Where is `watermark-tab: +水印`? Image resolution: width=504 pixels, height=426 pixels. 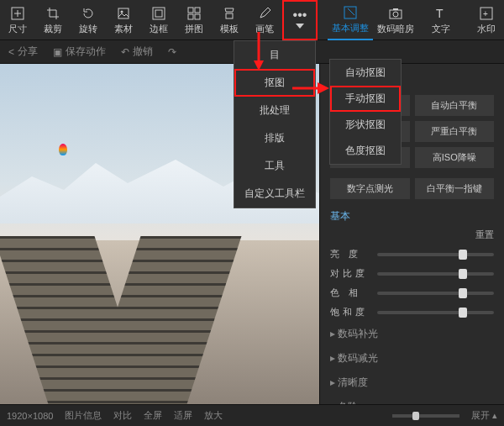 watermark-tab: +水印 is located at coordinates (484, 20).